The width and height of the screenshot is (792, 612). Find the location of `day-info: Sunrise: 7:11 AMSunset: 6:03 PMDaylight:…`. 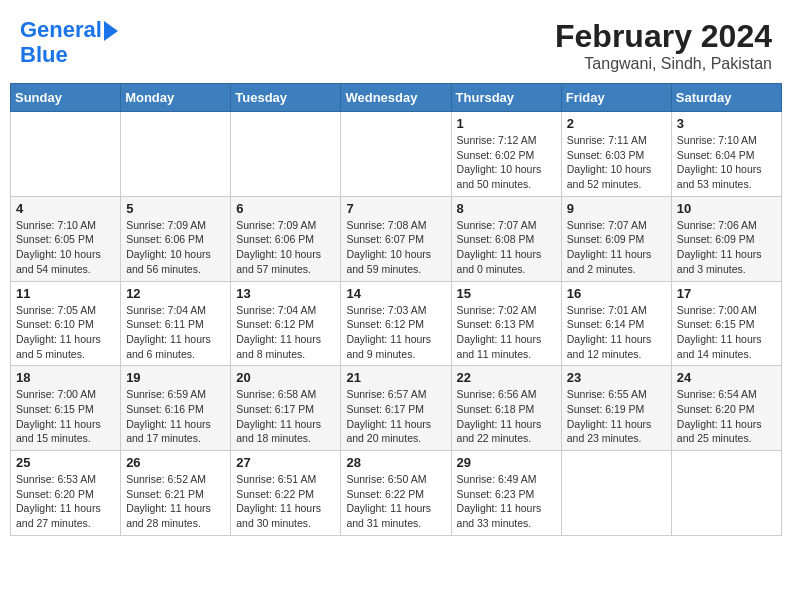

day-info: Sunrise: 7:11 AMSunset: 6:03 PMDaylight:… is located at coordinates (616, 162).